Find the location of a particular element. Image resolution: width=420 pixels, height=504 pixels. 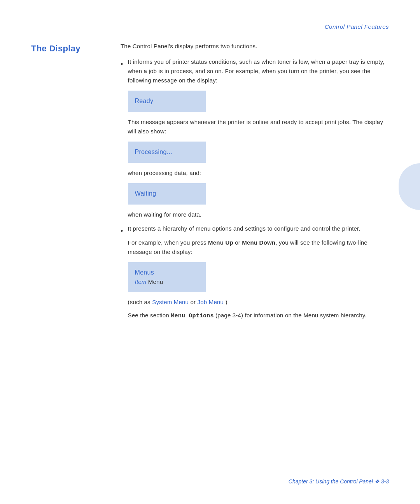

bullet1-text1: It informs you of printer status conditi… is located at coordinates (256, 71).